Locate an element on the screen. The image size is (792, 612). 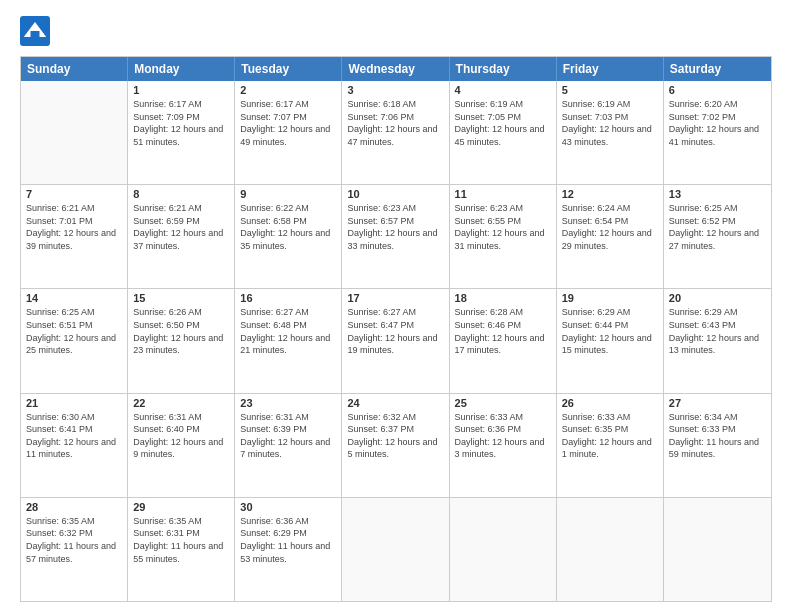
day-info: Sunrise: 6:27 AMSunset: 6:47 PMDaylight:… is located at coordinates (395, 331).